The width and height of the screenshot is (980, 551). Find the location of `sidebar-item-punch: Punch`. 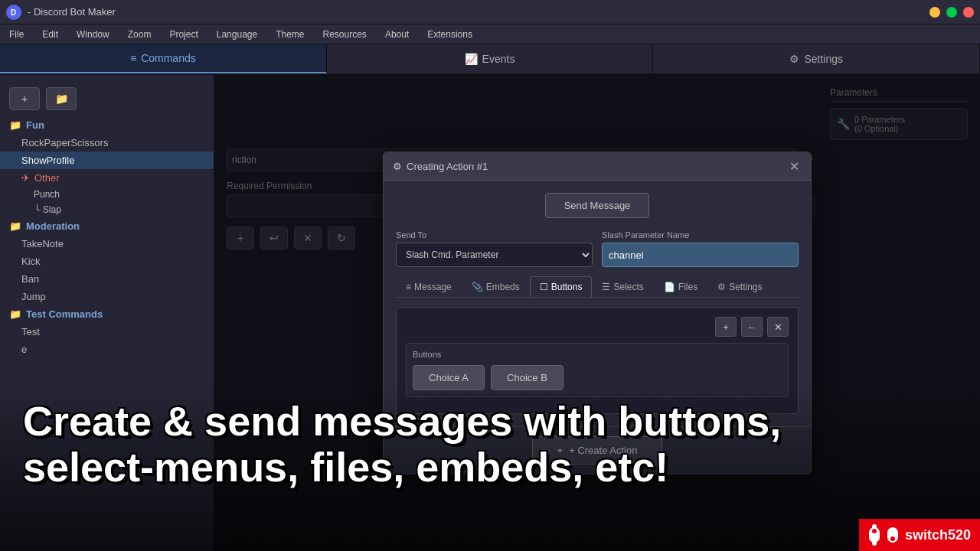

sidebar-item-punch: Punch is located at coordinates (107, 194).